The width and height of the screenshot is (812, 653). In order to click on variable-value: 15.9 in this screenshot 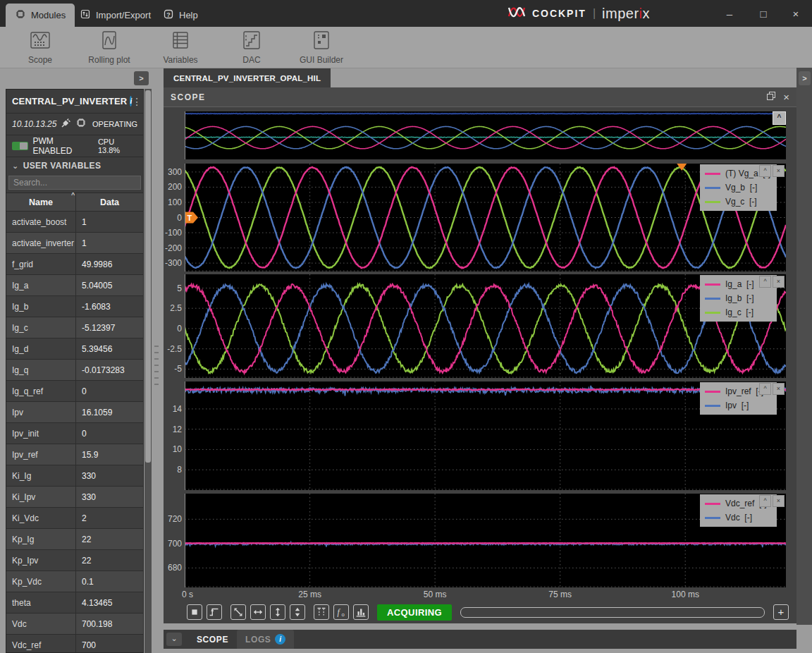, I will do `click(110, 454)`.